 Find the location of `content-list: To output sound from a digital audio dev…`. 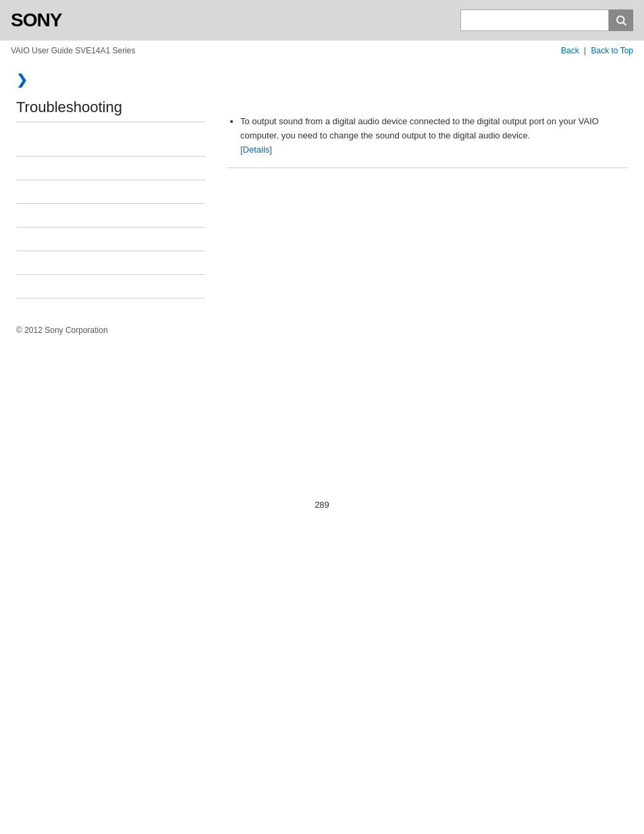

content-list: To output sound from a digital audio dev… is located at coordinates (427, 136).